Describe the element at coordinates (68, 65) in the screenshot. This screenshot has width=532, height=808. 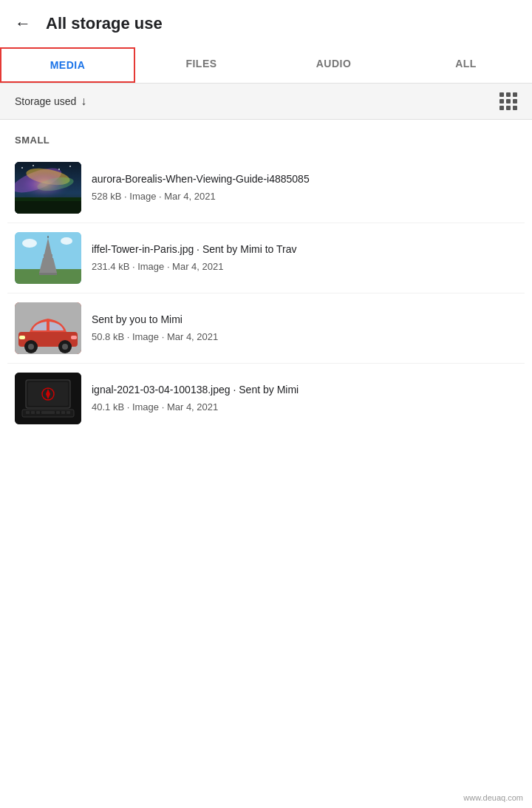
I see `tab-media: MEDIA` at that location.